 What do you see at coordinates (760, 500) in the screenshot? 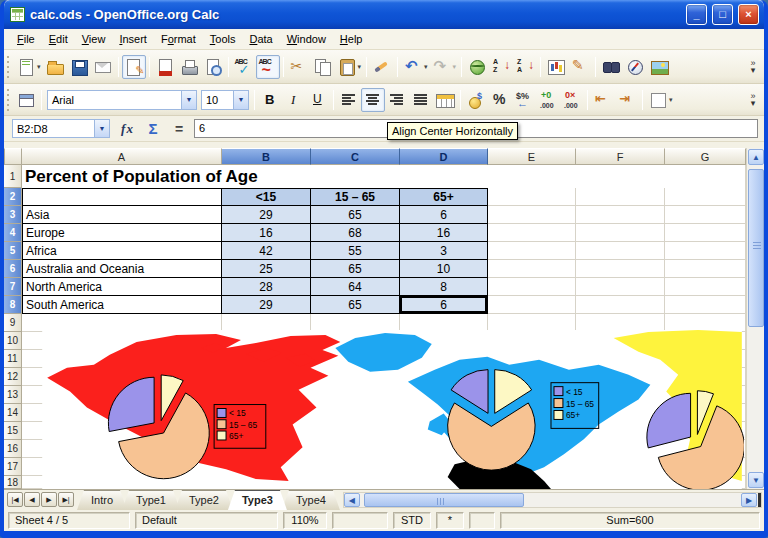
I see `sheet-split-handle` at bounding box center [760, 500].